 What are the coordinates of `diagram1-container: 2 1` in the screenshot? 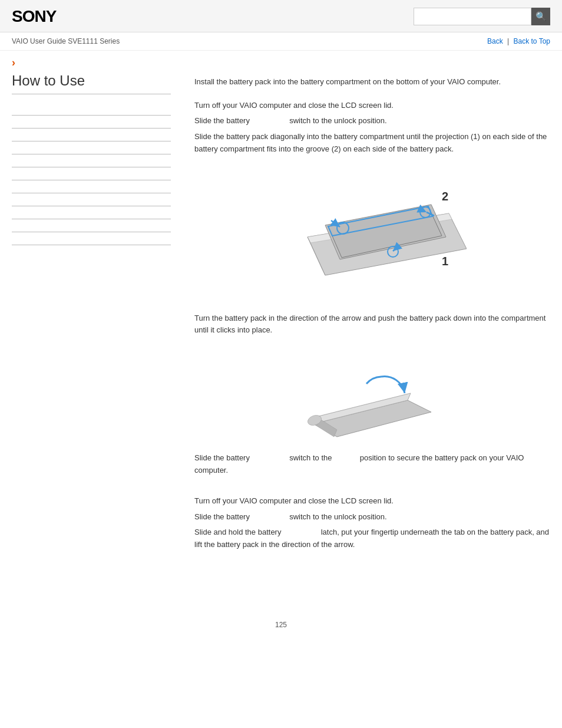 It's located at (372, 234).